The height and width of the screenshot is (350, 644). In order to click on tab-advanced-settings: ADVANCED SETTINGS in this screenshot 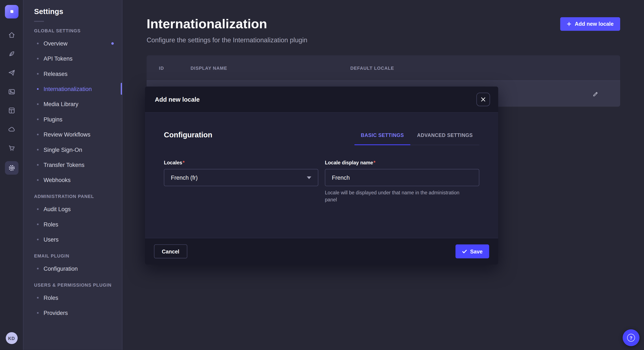, I will do `click(445, 137)`.